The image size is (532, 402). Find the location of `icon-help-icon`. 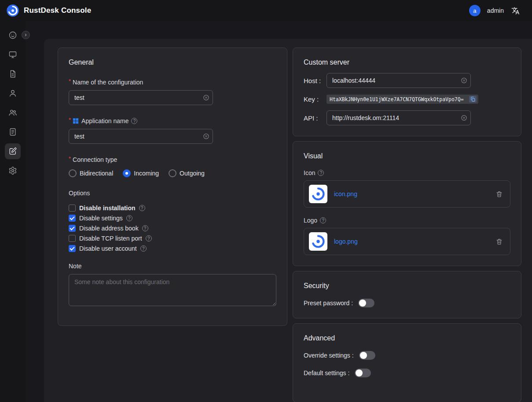

icon-help-icon is located at coordinates (321, 173).